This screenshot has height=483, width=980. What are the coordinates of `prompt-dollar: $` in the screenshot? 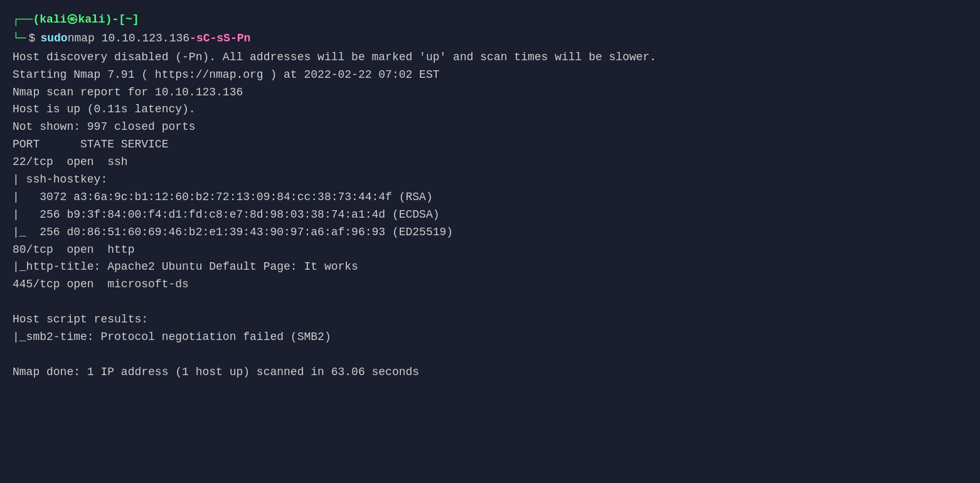 It's located at (33, 39).